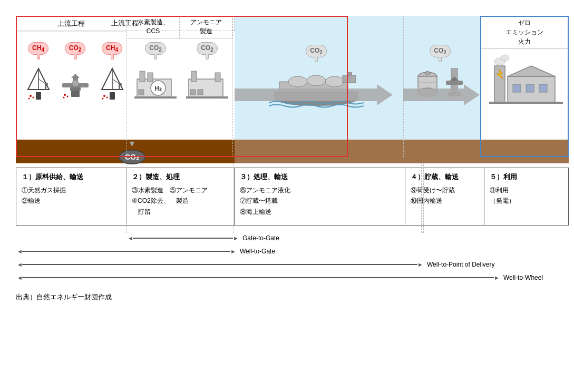 The image size is (574, 392). Describe the element at coordinates (180, 177) in the screenshot. I see `box2-title: ２）製造、処理` at that location.